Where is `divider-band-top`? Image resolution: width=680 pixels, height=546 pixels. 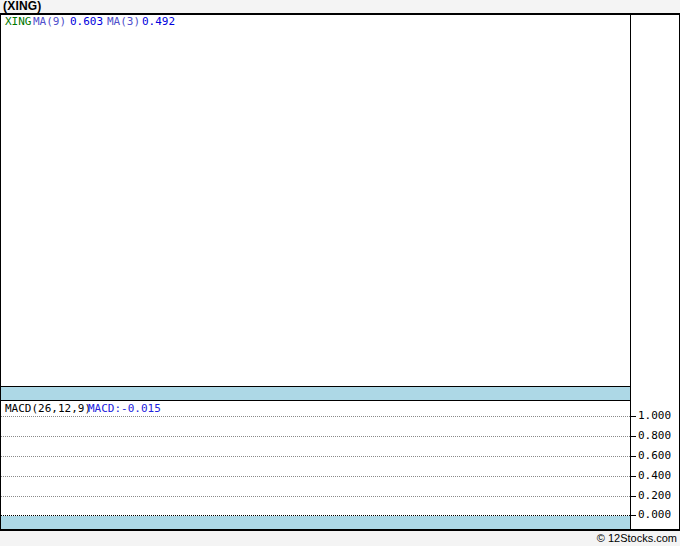 divider-band-top is located at coordinates (316, 394).